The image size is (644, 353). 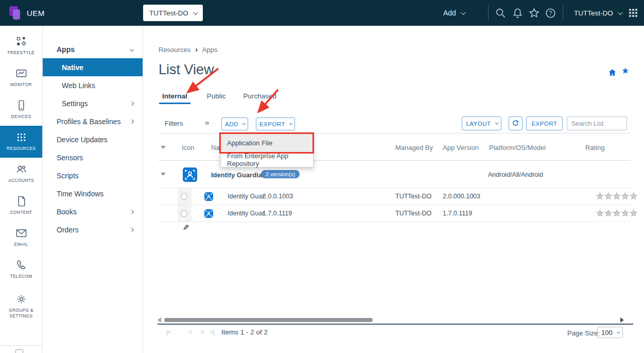 What do you see at coordinates (173, 13) in the screenshot?
I see `organization-group-selector: TUTTest-DO` at bounding box center [173, 13].